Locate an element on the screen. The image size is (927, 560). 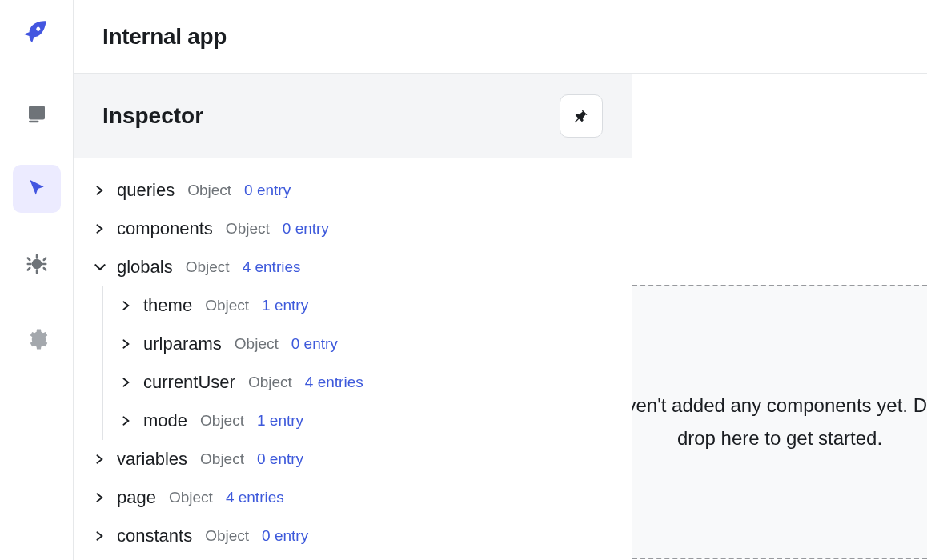
tree-node-mode: mode Object 1 entry is located at coordinates (366, 421).